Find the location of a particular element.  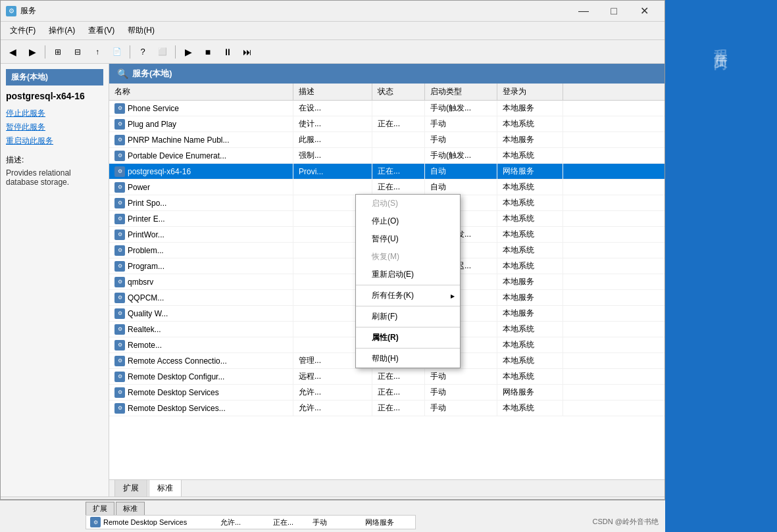

context-menu: 启动(S)停止(O)暂停(U)恢复(M)重新启动(E)所有任务(K)刷新(F)属… is located at coordinates (408, 281).